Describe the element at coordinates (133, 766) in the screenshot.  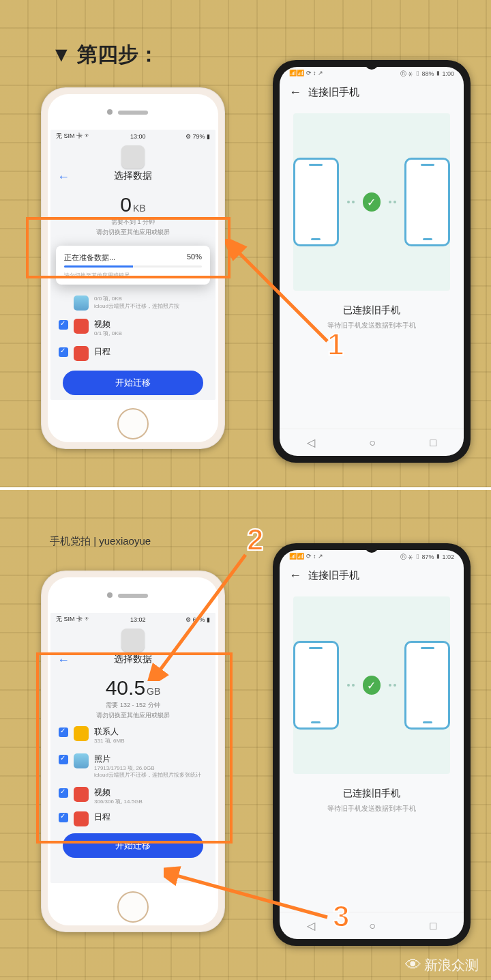
I see `list-item: 照片 17913/17913 项, 26.0GB icloud云端照片不迁移，连…` at that location.